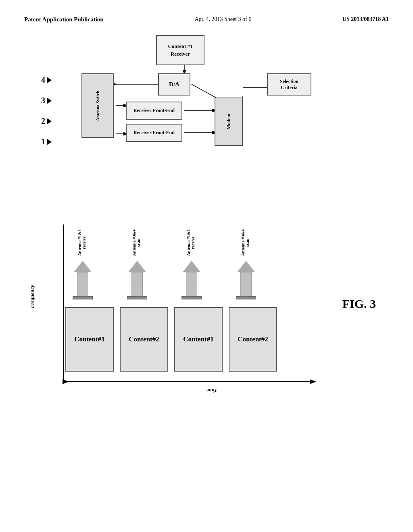 This screenshot has width=413, height=532. Describe the element at coordinates (64, 19) in the screenshot. I see `header-left: Patent Application Publication` at that location.